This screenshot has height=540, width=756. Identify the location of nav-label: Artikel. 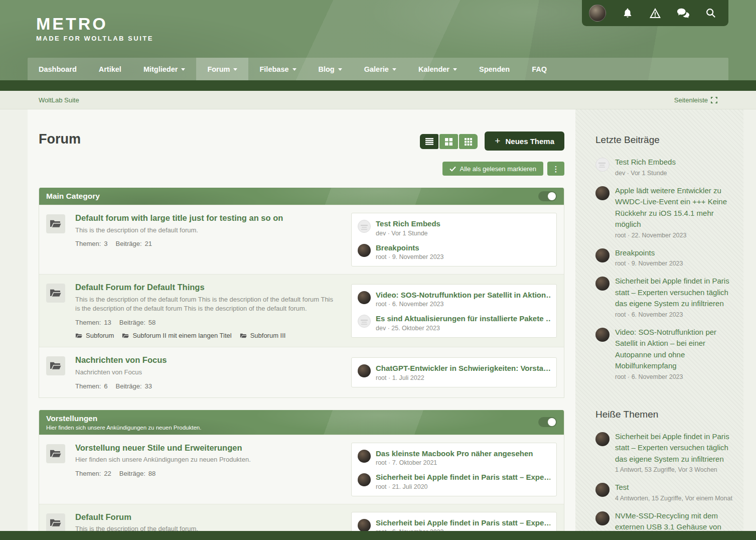
(110, 69).